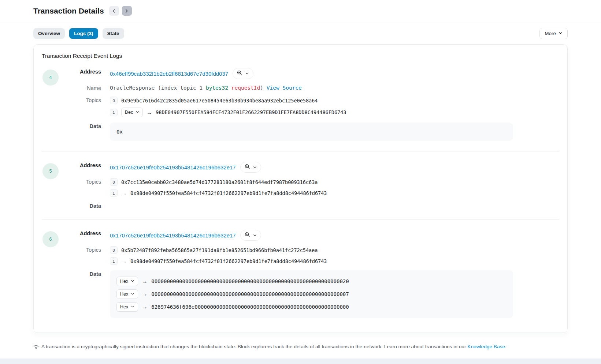  What do you see at coordinates (317, 206) in the screenshot?
I see `data-row: Data` at bounding box center [317, 206].